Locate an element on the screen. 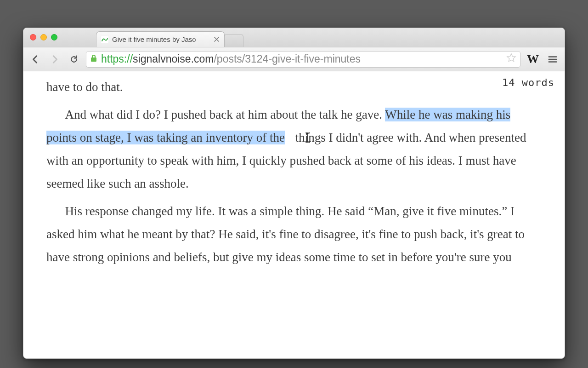 The width and height of the screenshot is (588, 368). forward-button is located at coordinates (55, 59).